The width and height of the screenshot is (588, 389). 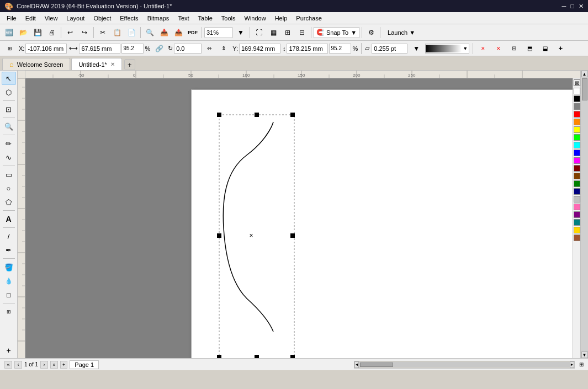 What do you see at coordinates (9, 219) in the screenshot?
I see `text-tool-btn: A` at bounding box center [9, 219].